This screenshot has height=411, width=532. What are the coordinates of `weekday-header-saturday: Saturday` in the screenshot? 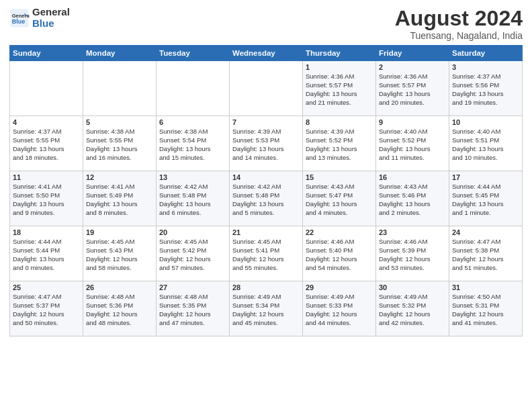 It's located at (486, 54).